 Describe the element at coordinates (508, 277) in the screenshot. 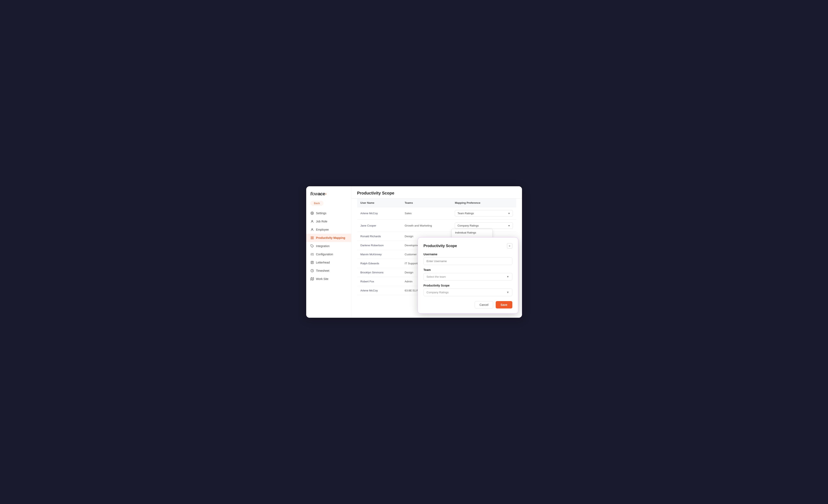

I see `team-chevron-icon: ▼` at that location.